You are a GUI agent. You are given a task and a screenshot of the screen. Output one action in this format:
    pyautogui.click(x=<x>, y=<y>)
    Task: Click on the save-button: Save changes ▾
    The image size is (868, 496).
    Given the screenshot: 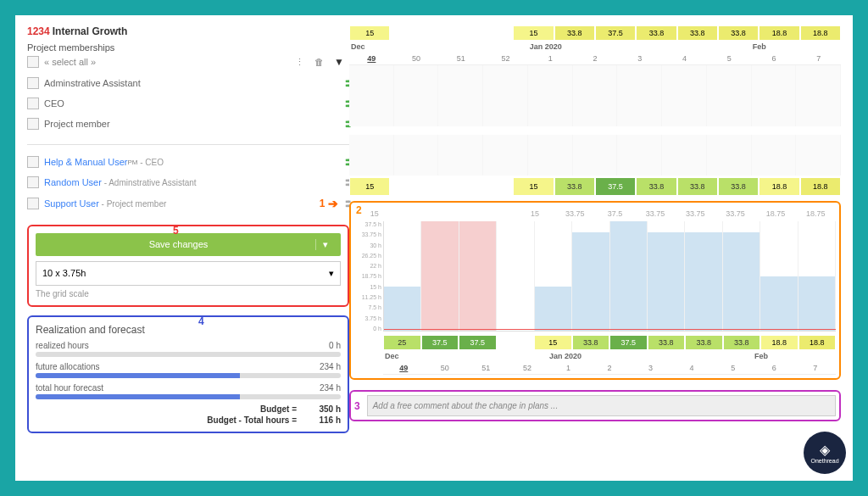 What is the action you would take?
    pyautogui.click(x=188, y=244)
    